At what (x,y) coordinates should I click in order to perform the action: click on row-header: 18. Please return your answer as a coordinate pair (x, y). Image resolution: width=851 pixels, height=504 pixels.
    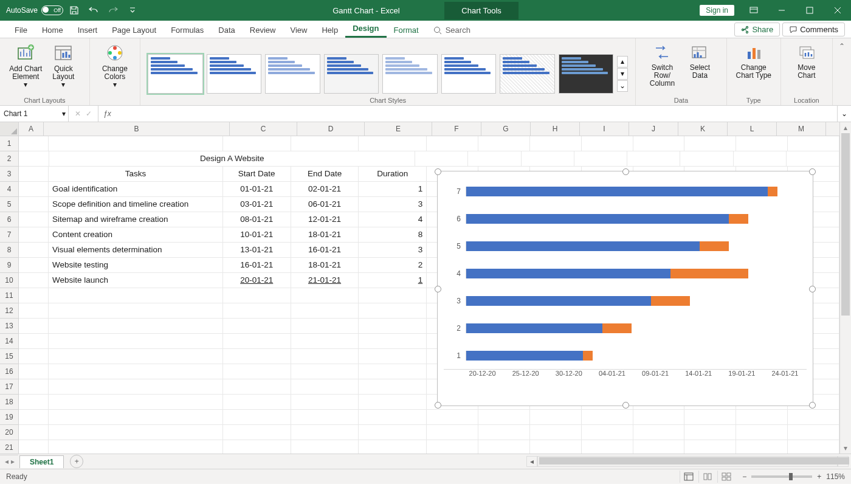
    Looking at the image, I should click on (9, 402).